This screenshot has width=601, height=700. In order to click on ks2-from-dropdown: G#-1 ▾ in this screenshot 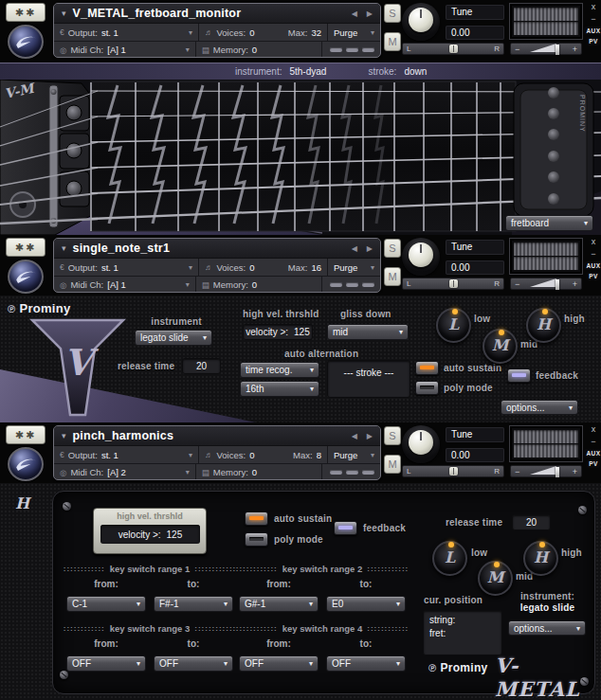, I will do `click(279, 604)`.